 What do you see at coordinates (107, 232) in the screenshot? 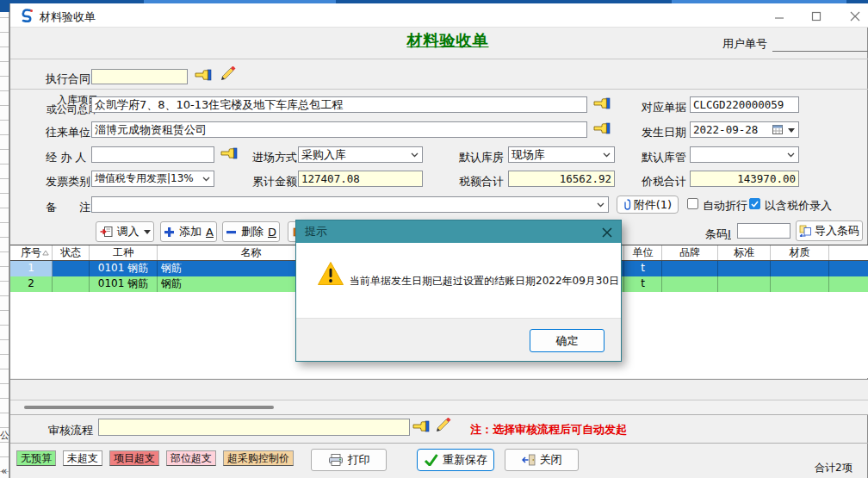
I see `import-document-icon` at bounding box center [107, 232].